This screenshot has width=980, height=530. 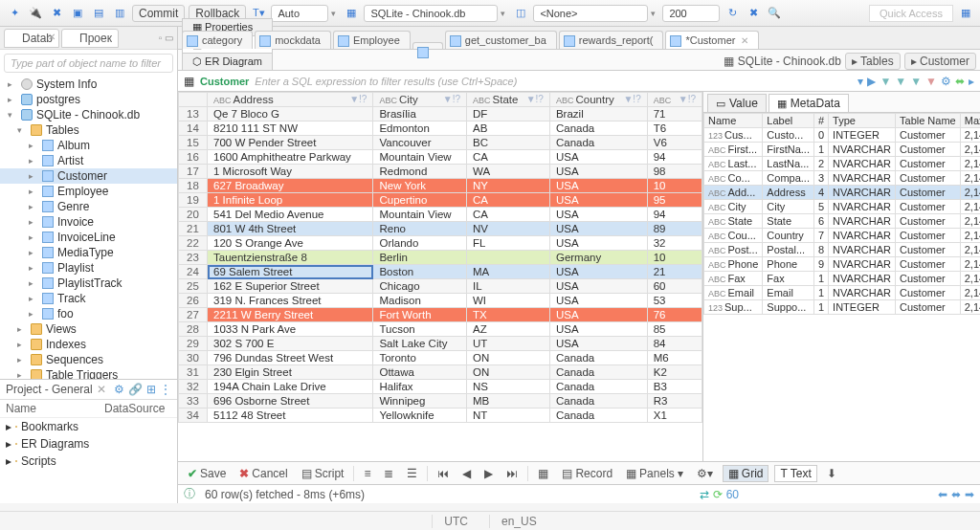 I want to click on meta-cell: ABCPost..., so click(x=733, y=251).